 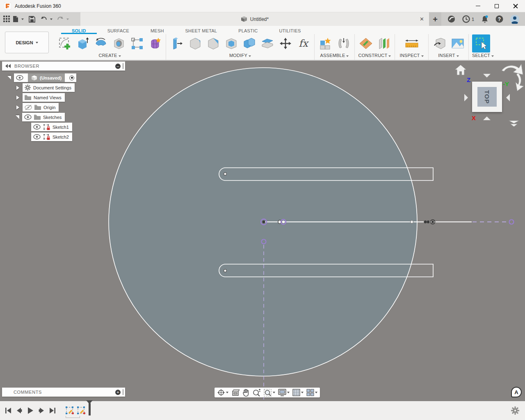 What do you see at coordinates (70, 411) in the screenshot?
I see `timeline-sketch1-feature` at bounding box center [70, 411].